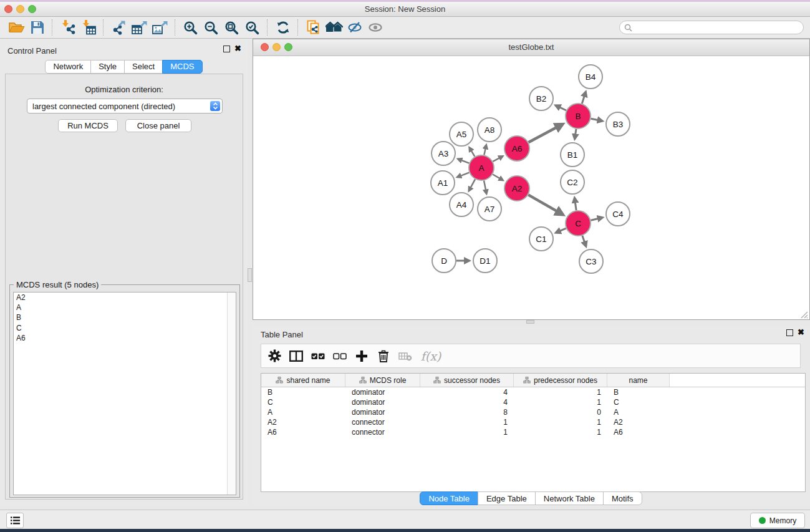 The image size is (810, 532). What do you see at coordinates (639, 432) in the screenshot?
I see `cell-name: A6` at bounding box center [639, 432].